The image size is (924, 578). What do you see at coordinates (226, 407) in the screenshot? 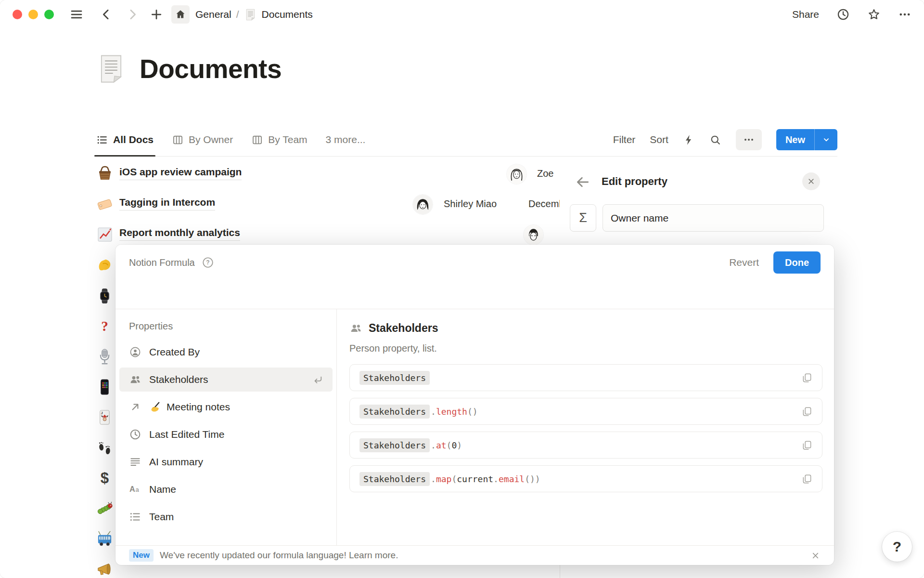
I see `property-item-meeting-notes: Meeting notes` at bounding box center [226, 407].